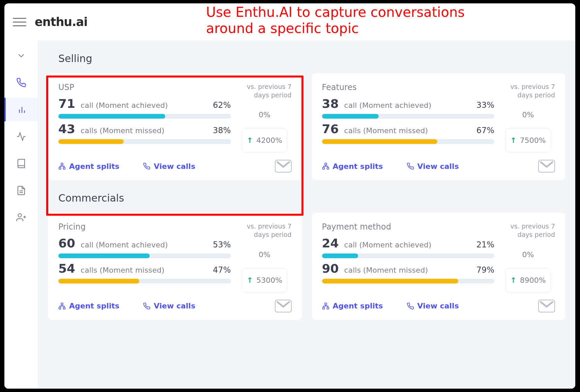 Image resolution: width=580 pixels, height=392 pixels. Describe the element at coordinates (264, 280) in the screenshot. I see `delta-box: ↑ 5300%` at that location.